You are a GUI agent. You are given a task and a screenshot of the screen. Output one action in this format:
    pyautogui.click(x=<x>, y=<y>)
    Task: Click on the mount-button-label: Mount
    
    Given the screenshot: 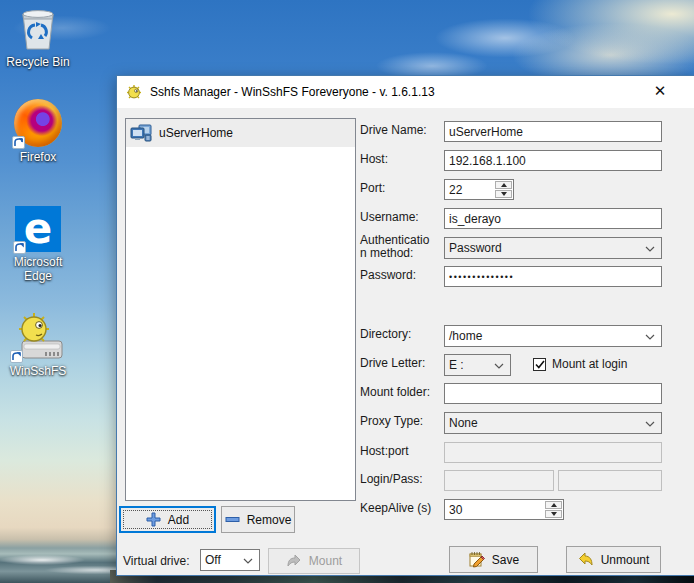 What is the action you would take?
    pyautogui.click(x=326, y=561)
    